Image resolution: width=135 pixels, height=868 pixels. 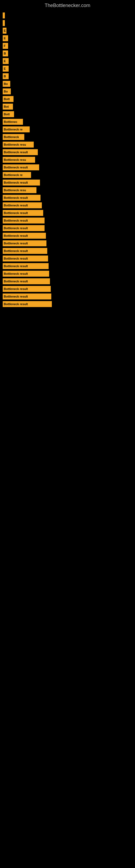 I want to click on bar-label: B, so click(x=5, y=53).